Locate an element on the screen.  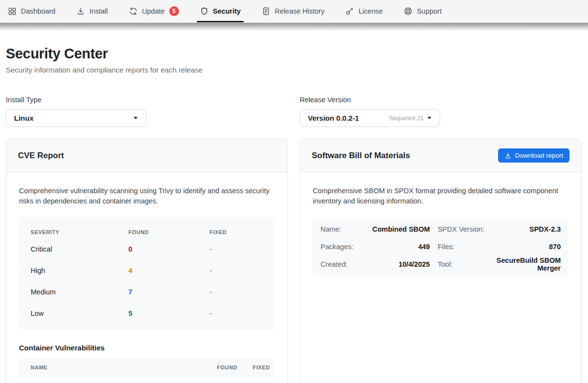
cve-report-title: CVE Report is located at coordinates (41, 156).